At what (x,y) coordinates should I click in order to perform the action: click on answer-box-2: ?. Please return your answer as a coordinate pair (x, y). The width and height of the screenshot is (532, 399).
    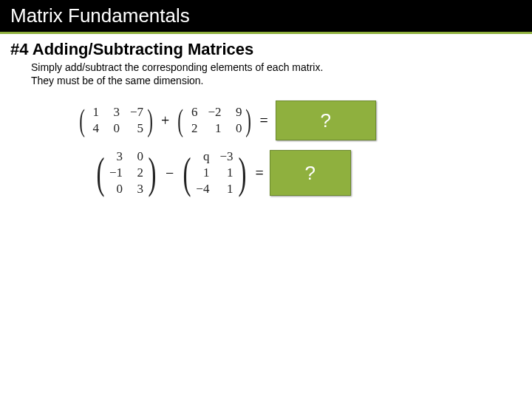
    Looking at the image, I should click on (310, 173).